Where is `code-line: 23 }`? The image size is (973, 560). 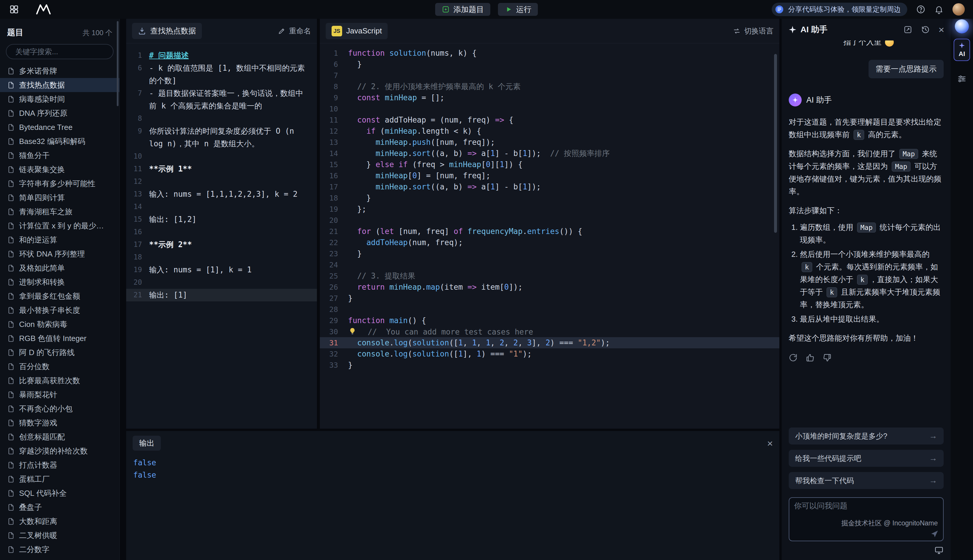
code-line: 23 } is located at coordinates (550, 254).